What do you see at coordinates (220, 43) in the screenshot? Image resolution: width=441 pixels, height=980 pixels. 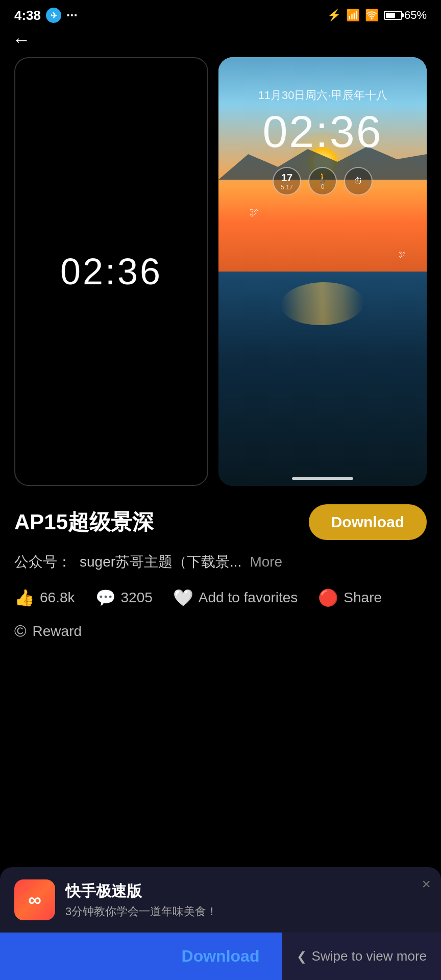 I see `nav-bar: ←` at bounding box center [220, 43].